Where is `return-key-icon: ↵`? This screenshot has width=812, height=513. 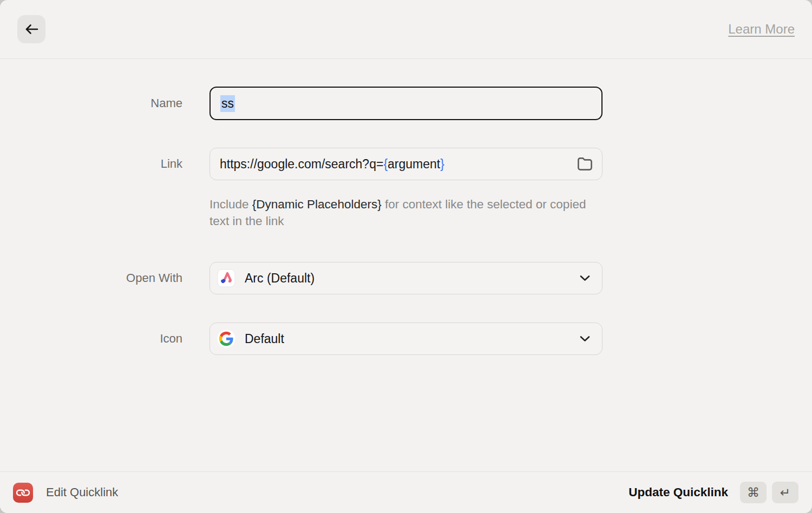
return-key-icon: ↵ is located at coordinates (785, 492).